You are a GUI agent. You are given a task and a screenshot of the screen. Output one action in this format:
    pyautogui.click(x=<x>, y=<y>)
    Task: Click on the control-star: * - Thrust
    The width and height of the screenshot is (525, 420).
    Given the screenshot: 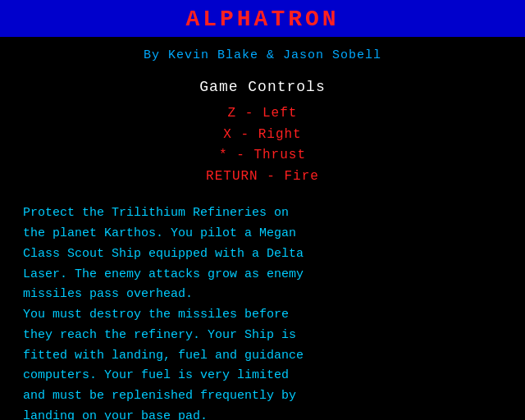 What is the action you would take?
    pyautogui.click(x=262, y=156)
    